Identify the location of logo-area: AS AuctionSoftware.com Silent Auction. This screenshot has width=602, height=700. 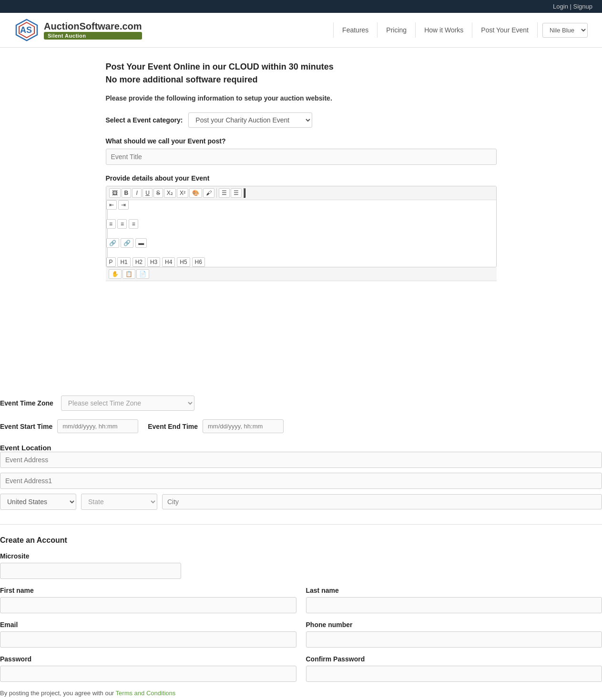
(78, 30).